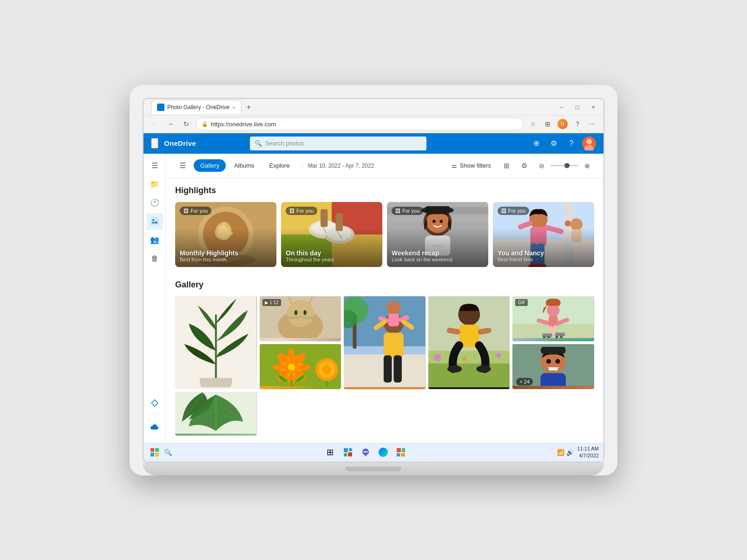  I want to click on search-box: 🔍 Search photos, so click(338, 143).